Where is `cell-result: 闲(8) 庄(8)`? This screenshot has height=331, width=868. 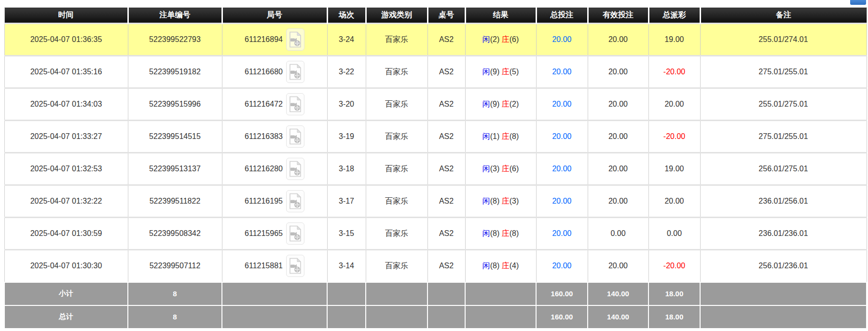 cell-result: 闲(8) 庄(8) is located at coordinates (501, 234).